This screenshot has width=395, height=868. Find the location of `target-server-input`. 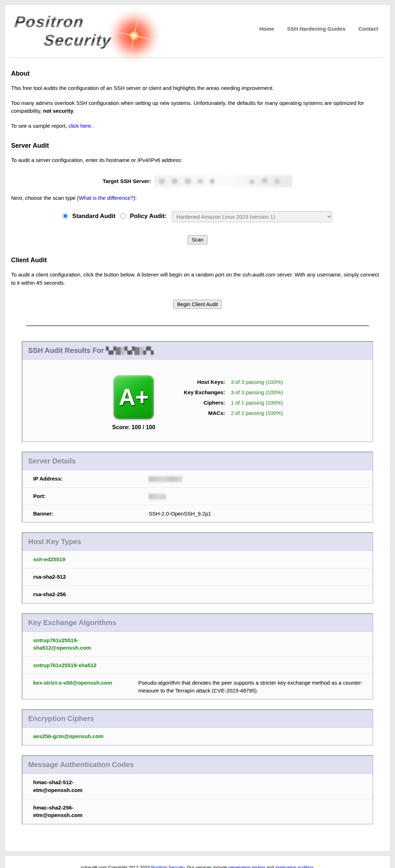

target-server-input is located at coordinates (223, 181).